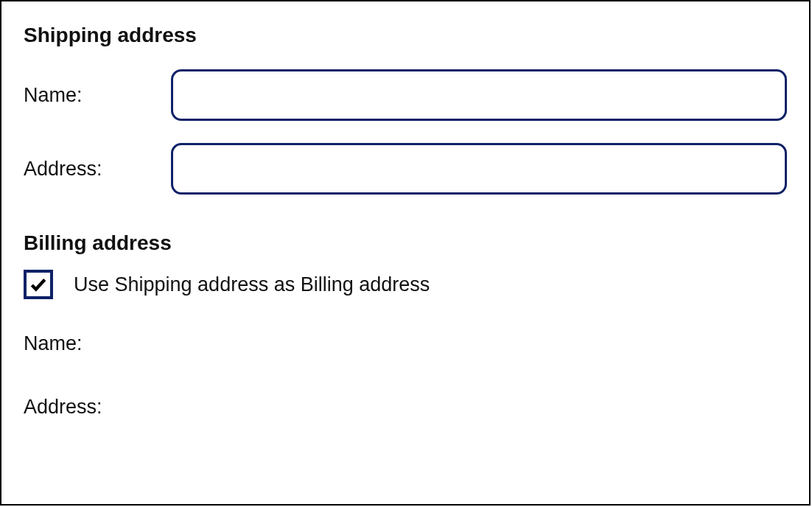 The height and width of the screenshot is (507, 812). Describe the element at coordinates (97, 96) in the screenshot. I see `shipping-name-label: Name:` at that location.